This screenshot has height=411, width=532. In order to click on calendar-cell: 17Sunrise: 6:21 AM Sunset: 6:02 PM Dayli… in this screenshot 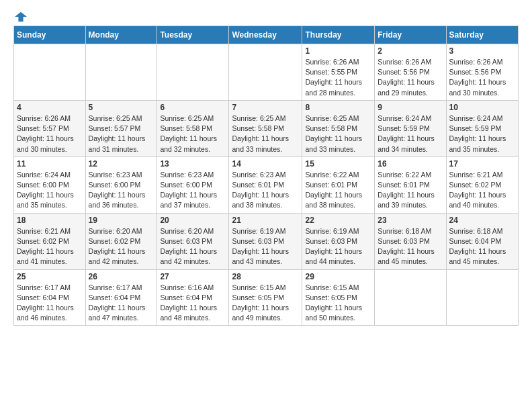, I will do `click(482, 185)`.